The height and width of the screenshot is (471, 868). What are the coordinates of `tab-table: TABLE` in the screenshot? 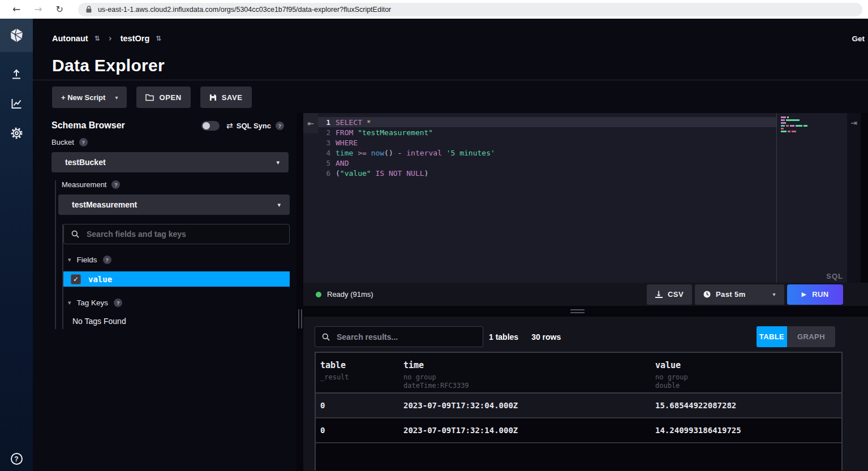 It's located at (772, 337).